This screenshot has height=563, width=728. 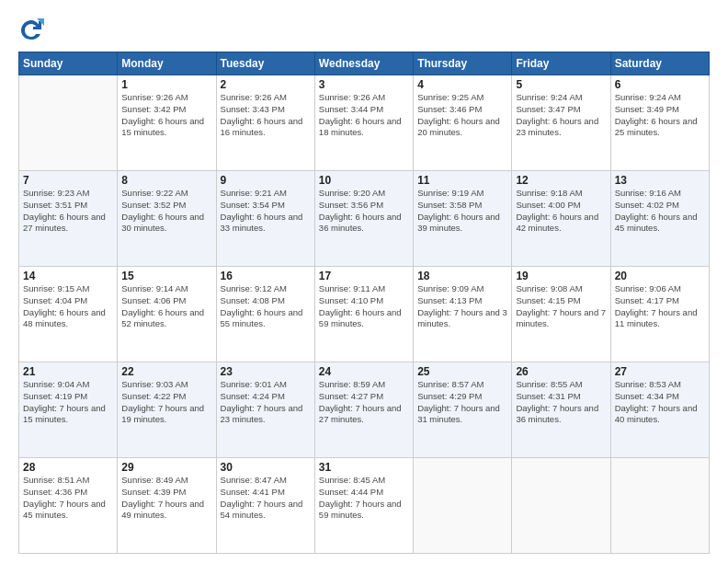 What do you see at coordinates (266, 85) in the screenshot?
I see `day-number: 2` at bounding box center [266, 85].